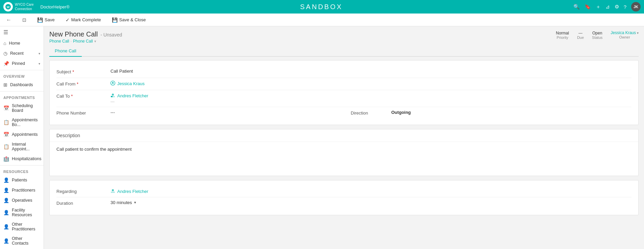  I want to click on overview-group-header: Overview, so click(22, 76).